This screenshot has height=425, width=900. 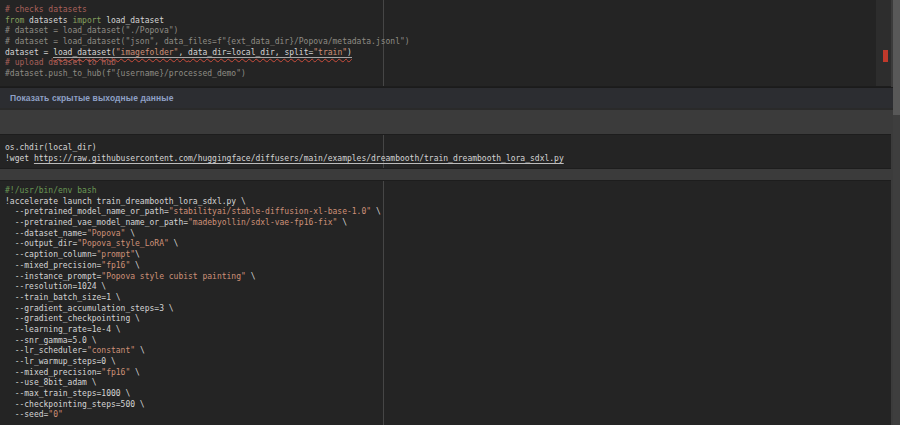 What do you see at coordinates (448, 212) in the screenshot?
I see `code-line: --pretrained_model_name_or_path="stabili…` at bounding box center [448, 212].